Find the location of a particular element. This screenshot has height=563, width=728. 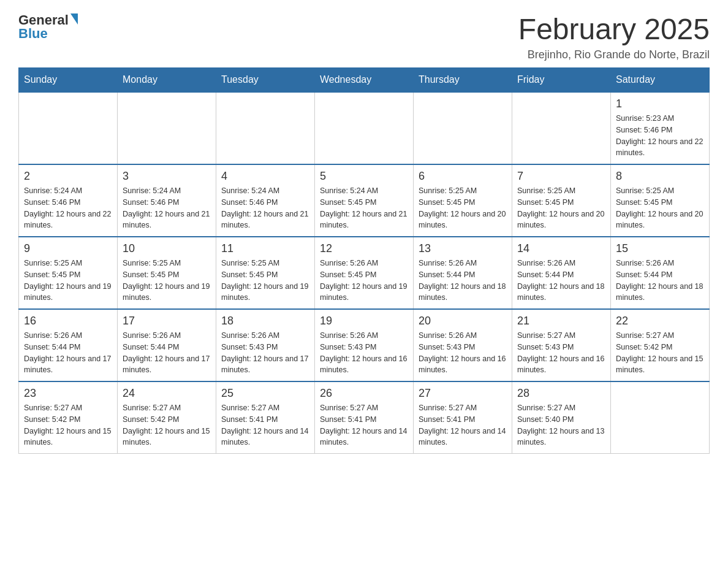

day-number: 23 is located at coordinates (68, 394).